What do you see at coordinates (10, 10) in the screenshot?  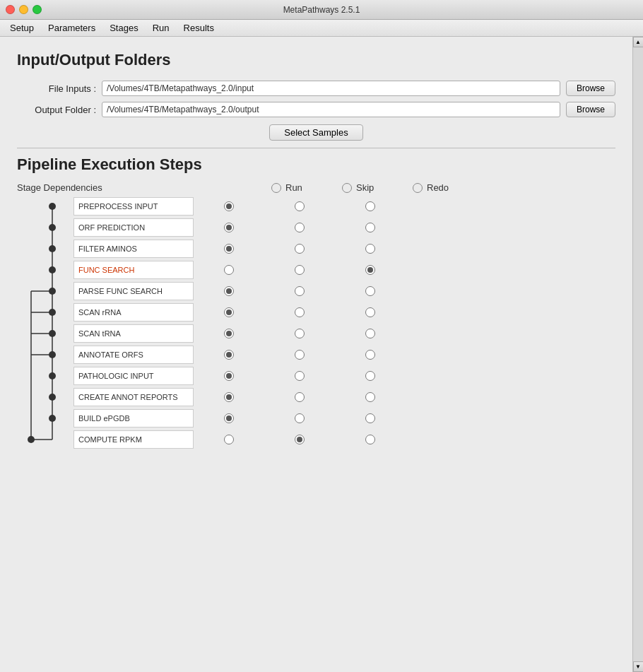 I see `close-button` at bounding box center [10, 10].